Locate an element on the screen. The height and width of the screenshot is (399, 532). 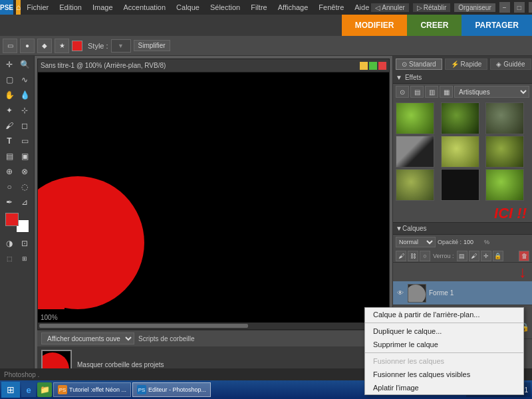
color-swatch is located at coordinates (77, 46).